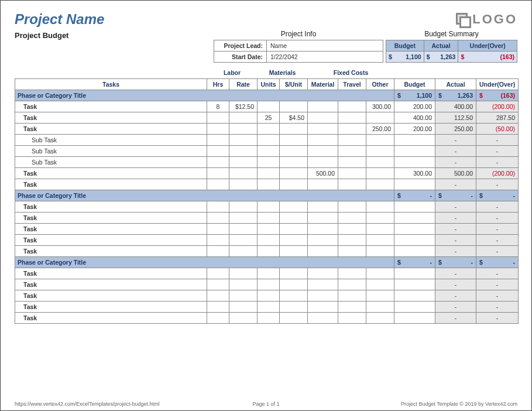 This screenshot has height=411, width=532. What do you see at coordinates (325, 57) in the screenshot?
I see `start-value: 1/22/2042` at bounding box center [325, 57].